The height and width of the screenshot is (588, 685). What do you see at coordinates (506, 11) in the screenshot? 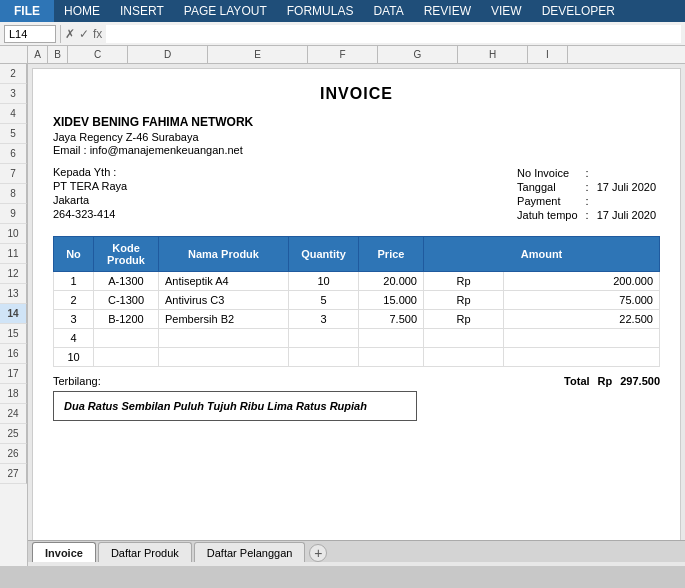
I see `menu-view: VIEW` at bounding box center [506, 11].